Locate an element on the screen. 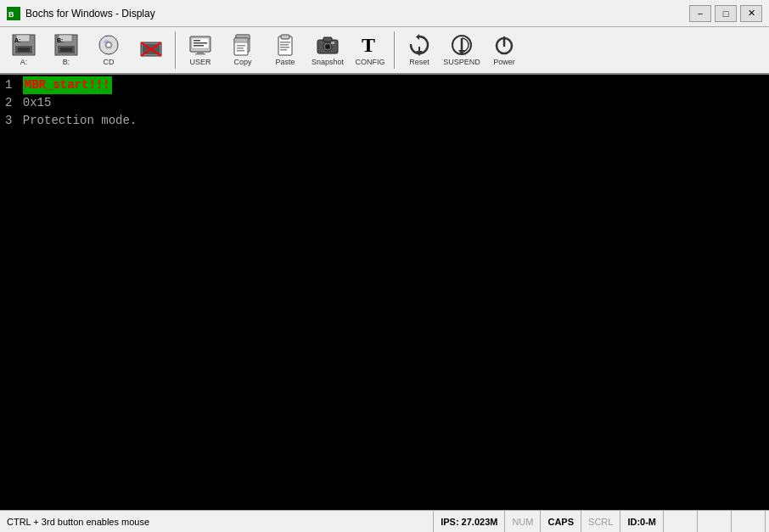 The image size is (769, 532). power-button: Power is located at coordinates (504, 50).